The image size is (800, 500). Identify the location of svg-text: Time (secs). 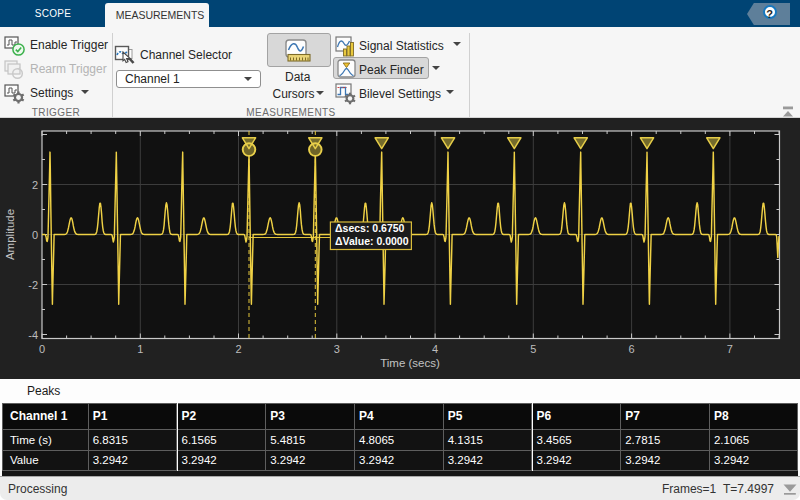
(410, 363).